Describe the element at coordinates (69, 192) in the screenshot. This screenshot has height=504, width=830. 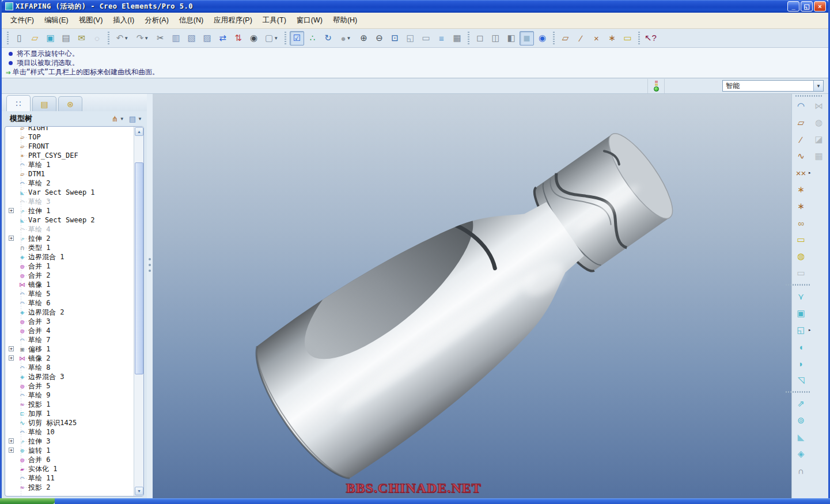
I see `tree-item: ◣Var Sect Sweep 1` at that location.